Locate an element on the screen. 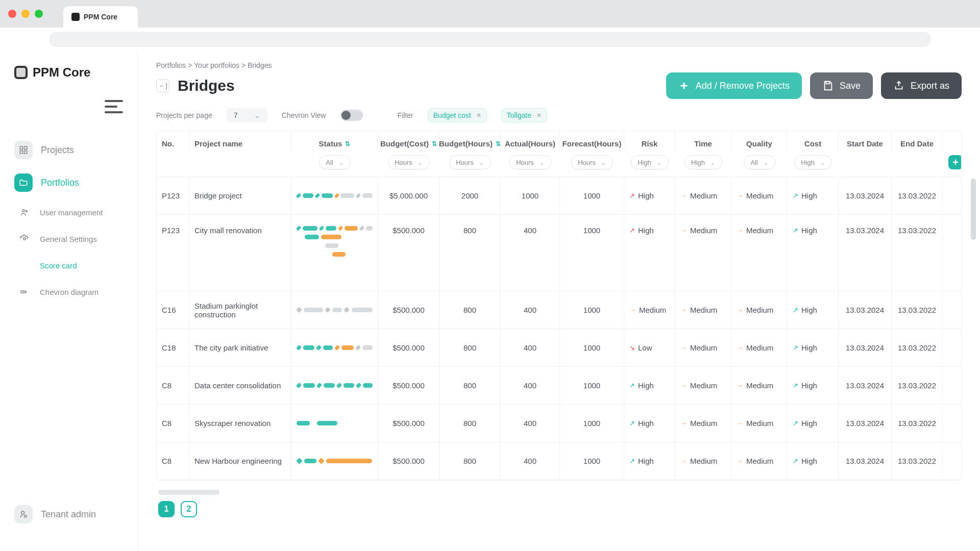  sidebar-item-user-management: User management is located at coordinates (68, 212).